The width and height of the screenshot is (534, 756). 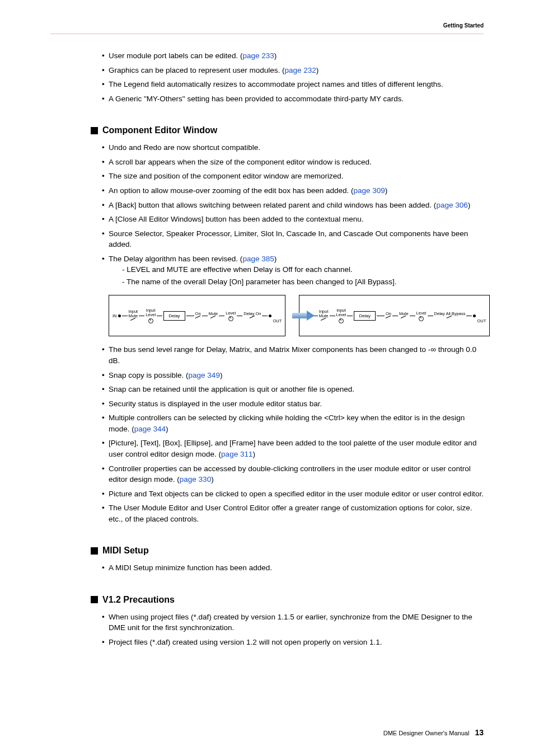 What do you see at coordinates (290, 475) in the screenshot?
I see `text: Controller properties can be accessed by…` at bounding box center [290, 475].